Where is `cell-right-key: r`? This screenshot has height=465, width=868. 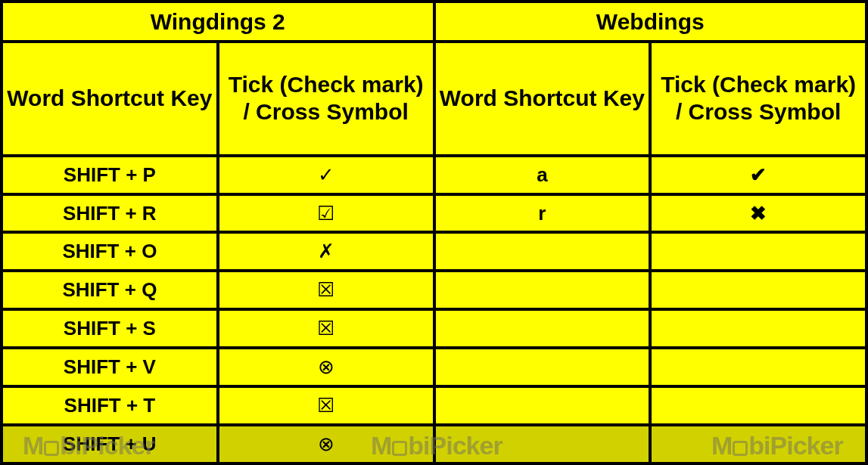
cell-right-key: r is located at coordinates (543, 213).